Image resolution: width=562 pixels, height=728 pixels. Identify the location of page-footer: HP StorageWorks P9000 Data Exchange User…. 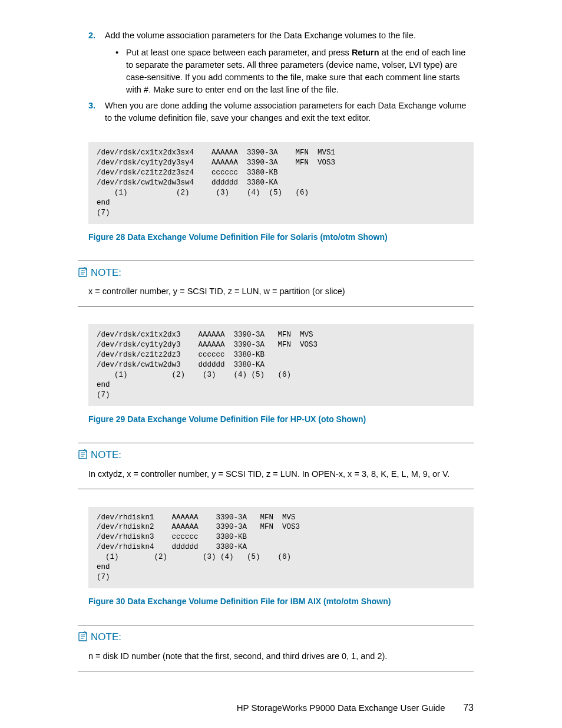
(281, 707).